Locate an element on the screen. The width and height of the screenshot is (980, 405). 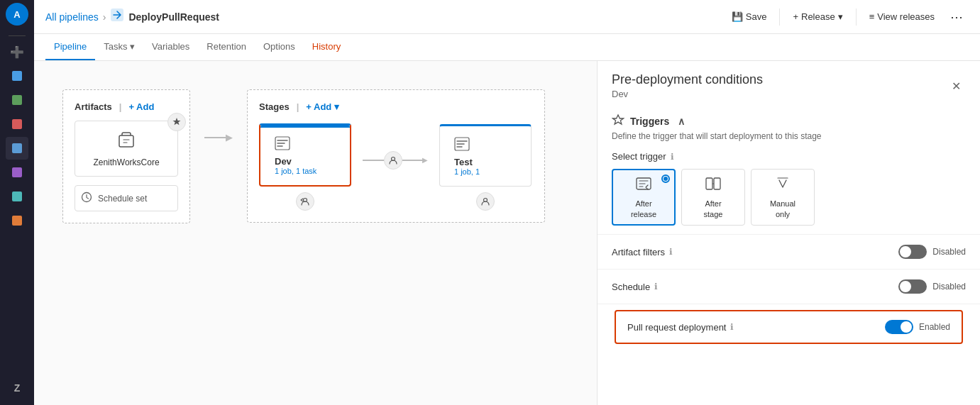
stage-card-test: Test 1 job, 1 is located at coordinates (485, 155).